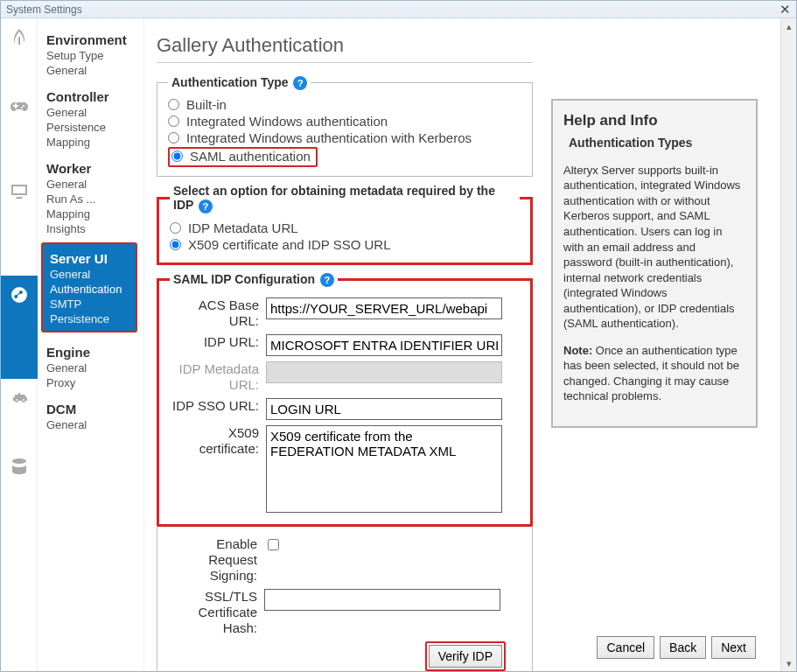  I want to click on input-x509: X509 certificate from the FEDERATION MET…, so click(384, 469).